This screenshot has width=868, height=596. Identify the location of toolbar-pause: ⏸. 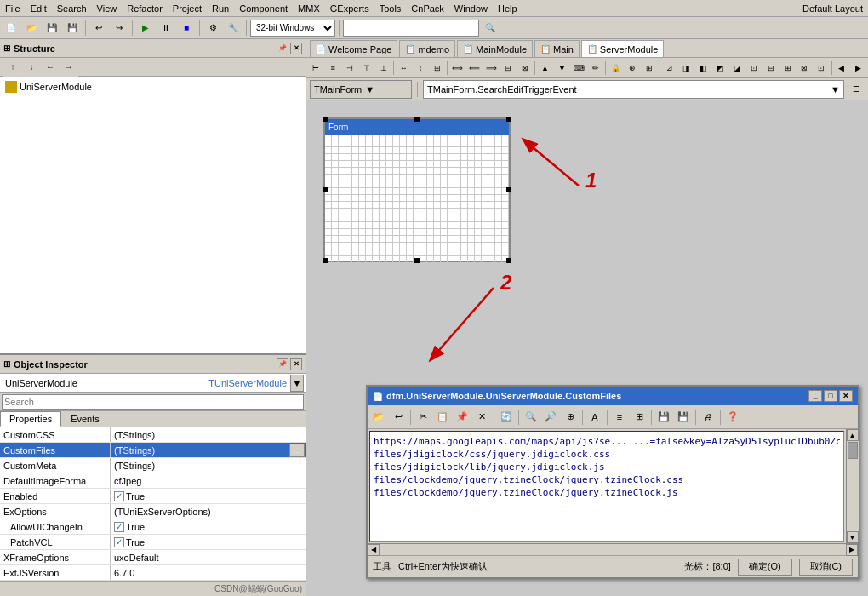
(166, 28).